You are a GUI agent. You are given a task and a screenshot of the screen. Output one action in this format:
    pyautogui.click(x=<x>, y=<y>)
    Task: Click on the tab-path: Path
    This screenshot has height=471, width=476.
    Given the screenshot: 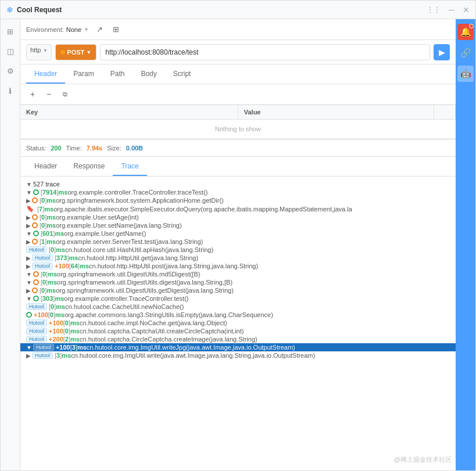 What is the action you would take?
    pyautogui.click(x=117, y=74)
    